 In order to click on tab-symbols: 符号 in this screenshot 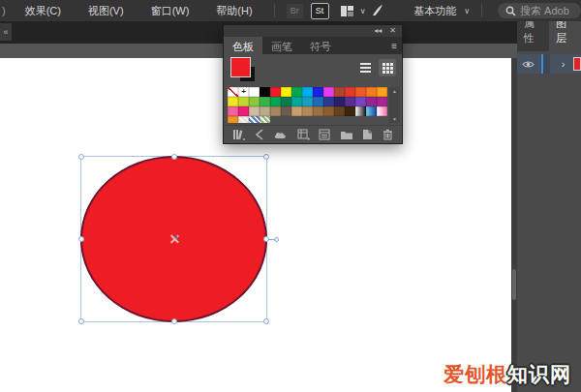, I will do `click(321, 45)`.